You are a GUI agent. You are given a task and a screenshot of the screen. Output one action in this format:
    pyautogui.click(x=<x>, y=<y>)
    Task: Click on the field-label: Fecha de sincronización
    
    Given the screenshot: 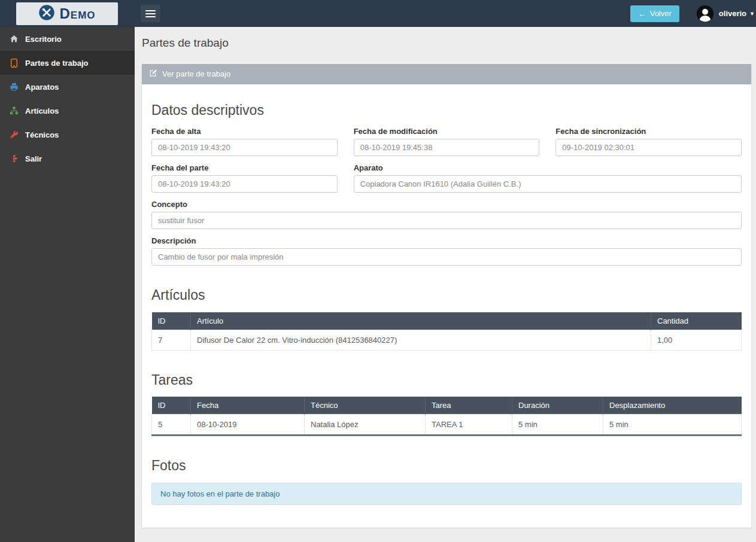 What is the action you would take?
    pyautogui.click(x=649, y=132)
    